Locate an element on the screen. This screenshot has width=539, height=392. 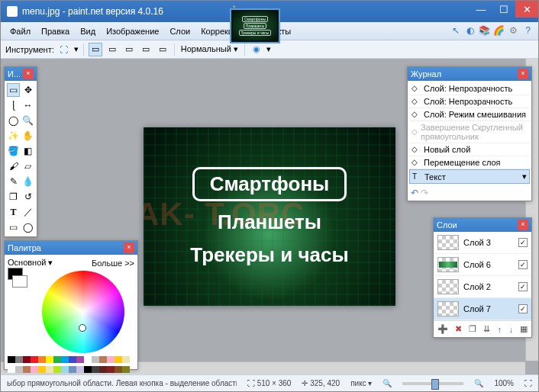
layer-props-icon: ▦ is located at coordinates (524, 329).